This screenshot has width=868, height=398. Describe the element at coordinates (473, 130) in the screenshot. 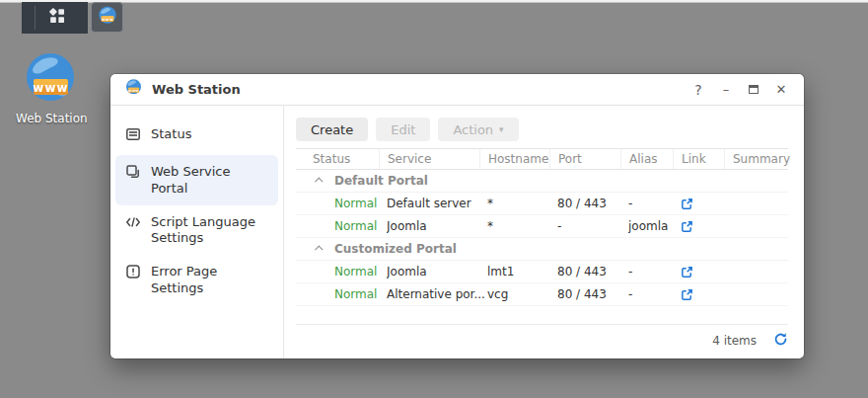

I see `action-button-label: Action` at that location.